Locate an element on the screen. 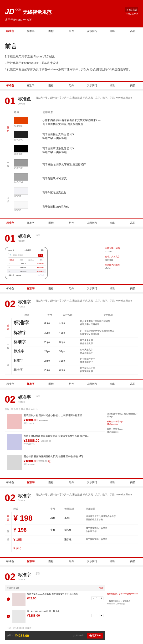 The height and width of the screenshot is (644, 143). nav6-item-advanced: 高阶 is located at coordinates (133, 482).